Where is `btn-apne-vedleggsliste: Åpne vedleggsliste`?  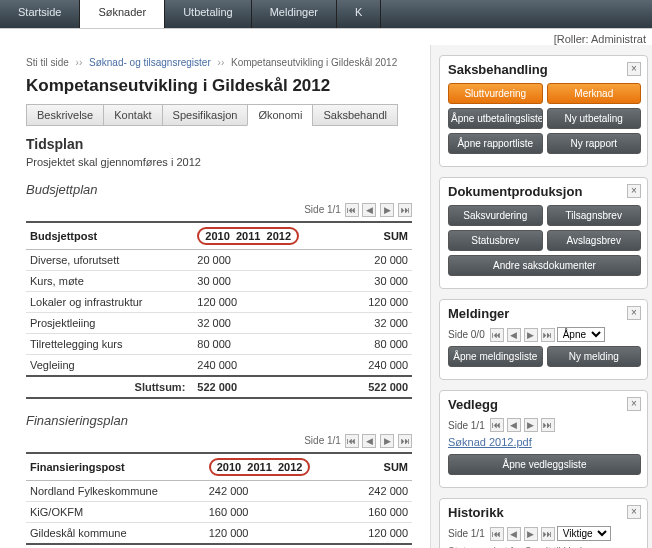
btn-apne-vedleggsliste: Åpne vedleggsliste is located at coordinates (544, 464).